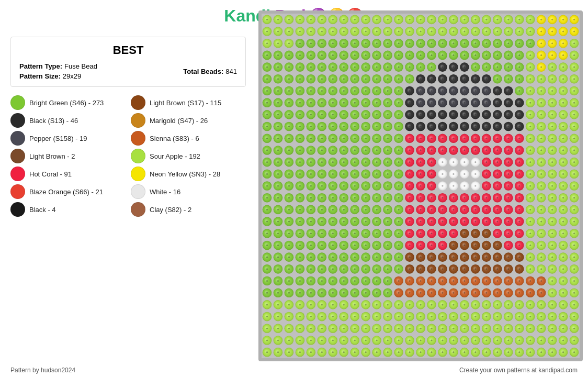  I want to click on bead-label-sour-apple: Sour Apple - 192, so click(175, 156).